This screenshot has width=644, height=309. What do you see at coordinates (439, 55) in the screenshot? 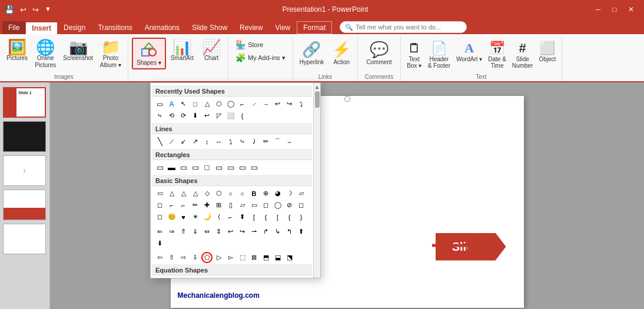
I see `header-footer-btn: 📄 Header& Footer` at bounding box center [439, 55].